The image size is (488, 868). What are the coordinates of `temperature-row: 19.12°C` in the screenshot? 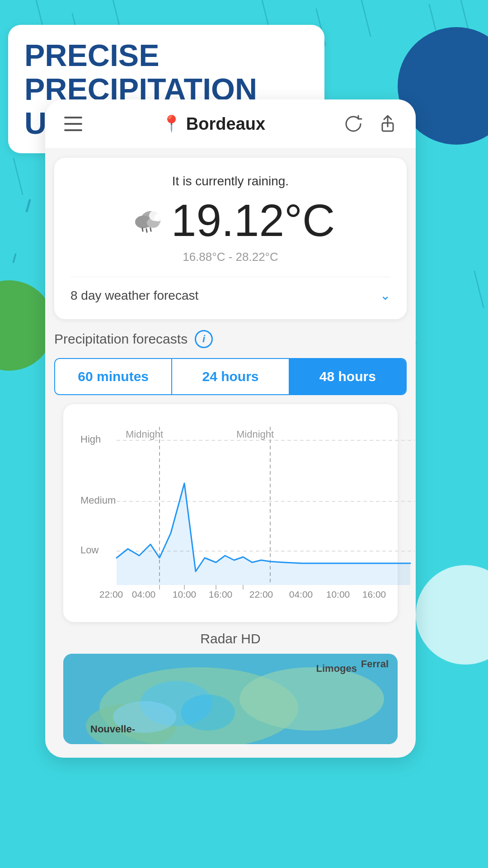 It's located at (230, 220).